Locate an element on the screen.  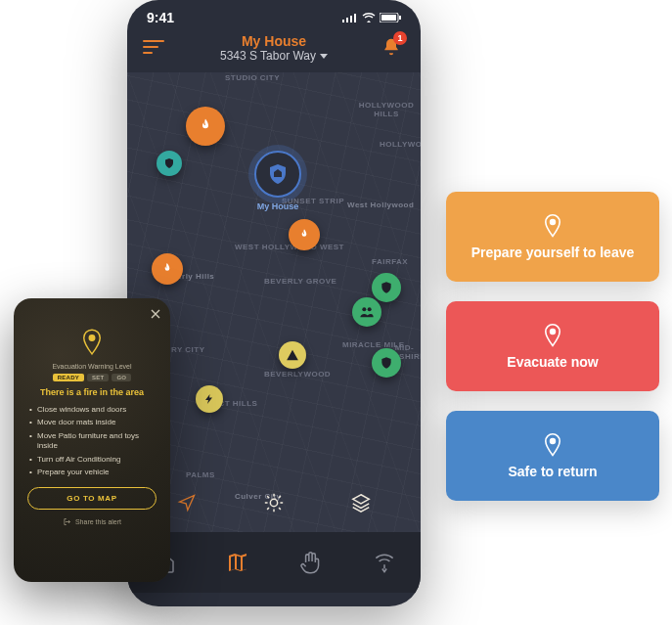
location-name: My House is located at coordinates (274, 41).